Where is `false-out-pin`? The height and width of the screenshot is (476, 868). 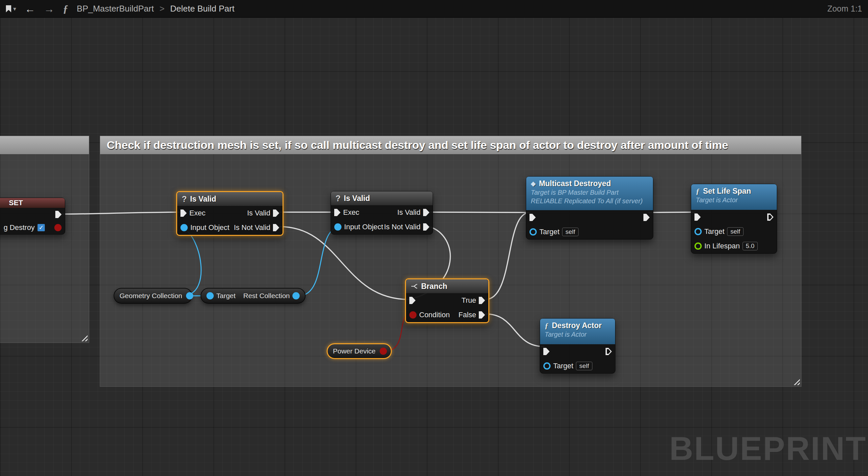 false-out-pin is located at coordinates (482, 315).